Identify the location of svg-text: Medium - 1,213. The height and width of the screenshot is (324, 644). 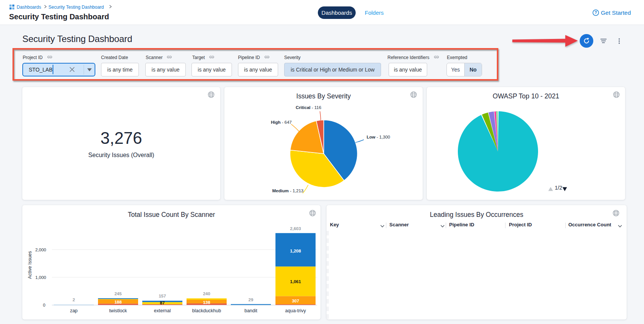
(288, 191).